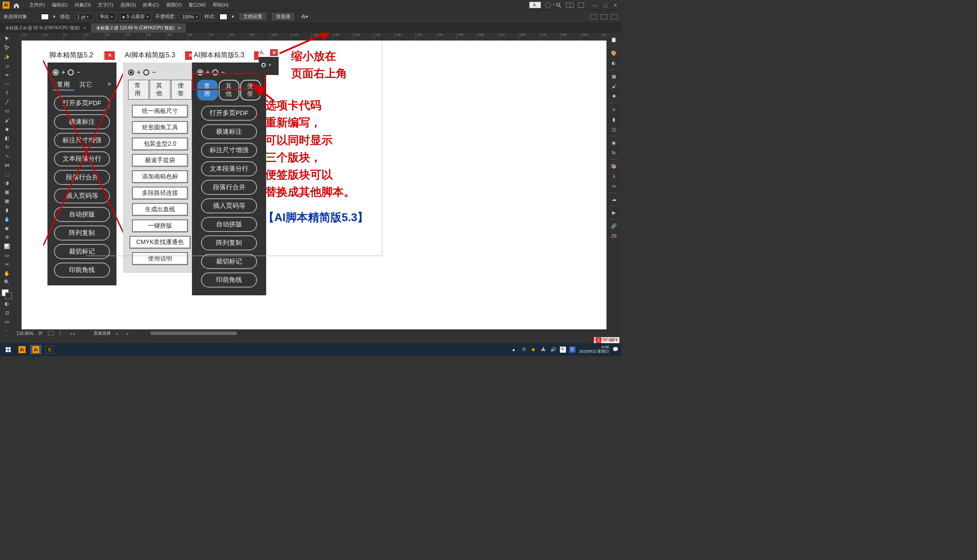  What do you see at coordinates (135, 16) in the screenshot?
I see `brush-dropdown: ● 5 点圆形` at bounding box center [135, 16].